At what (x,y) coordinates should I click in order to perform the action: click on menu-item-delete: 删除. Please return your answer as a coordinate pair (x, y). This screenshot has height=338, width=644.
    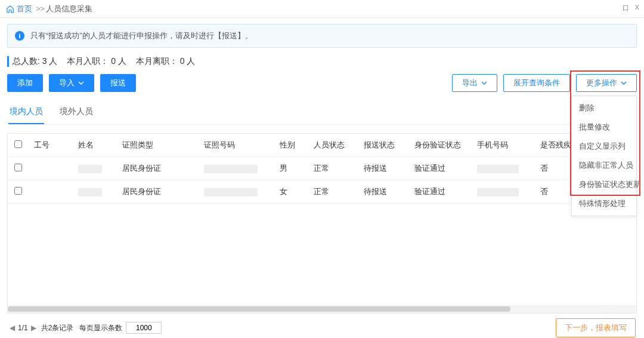
    Looking at the image, I should click on (604, 108).